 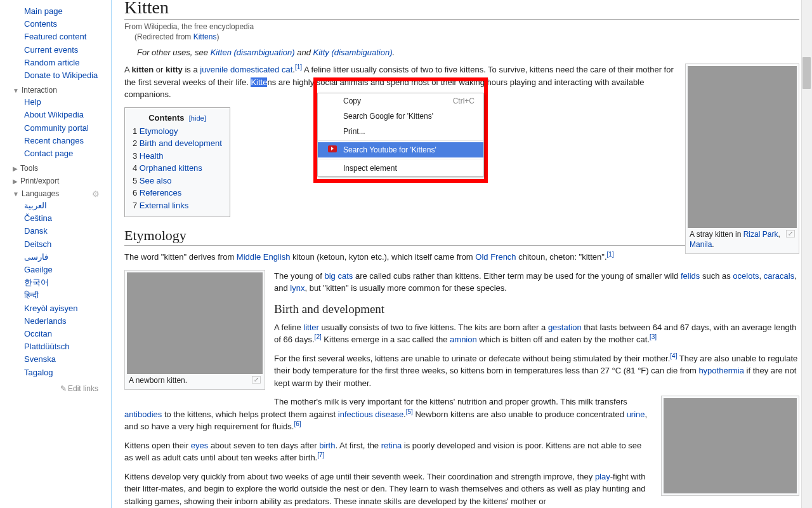 What do you see at coordinates (405, 288) in the screenshot?
I see `text: , but "kitten" is usually more common fo…` at bounding box center [405, 288].